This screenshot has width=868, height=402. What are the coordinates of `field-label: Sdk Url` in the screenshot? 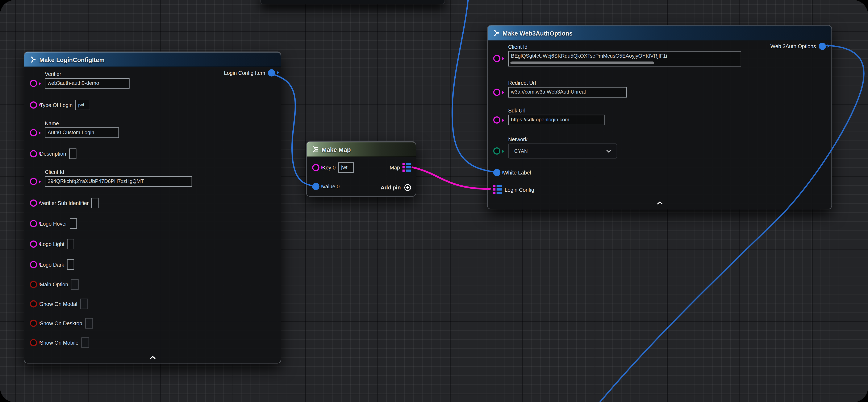 It's located at (556, 111).